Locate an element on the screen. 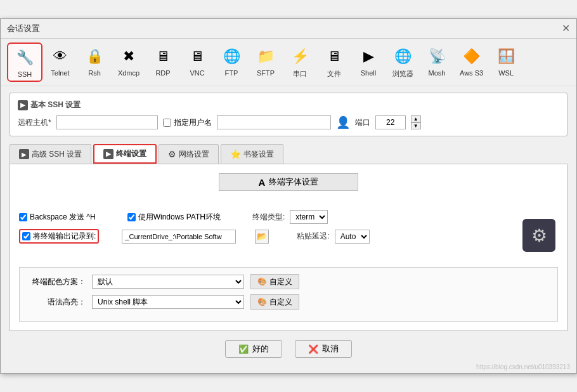 The height and width of the screenshot is (392, 577). port-input is located at coordinates (391, 122).